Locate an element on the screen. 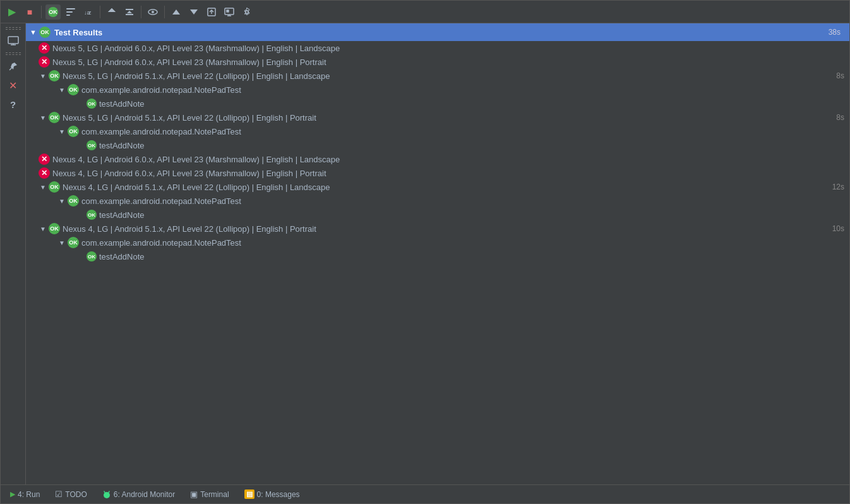  bottom-tab-run: ▶4: Run is located at coordinates (25, 495).